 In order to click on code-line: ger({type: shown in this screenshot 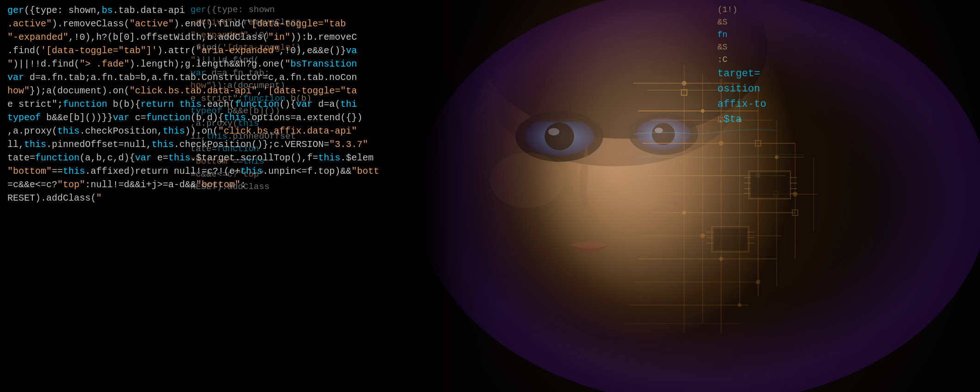, I will do `click(254, 10)`.